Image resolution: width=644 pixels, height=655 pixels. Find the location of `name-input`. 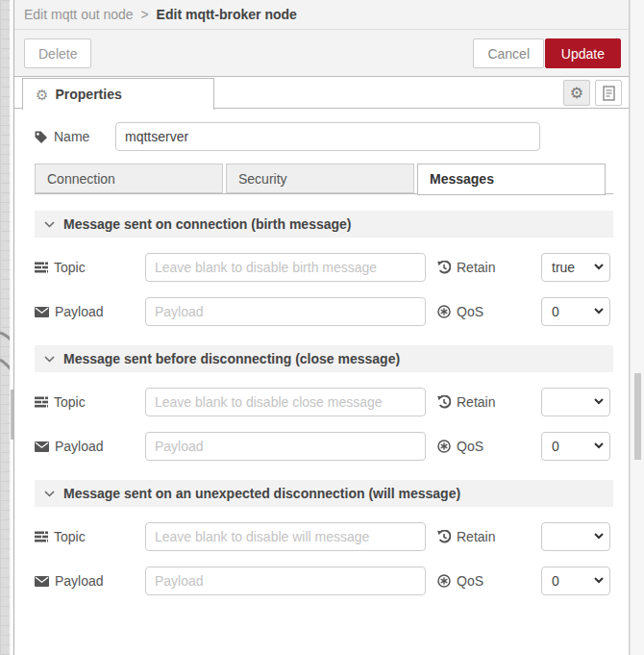

name-input is located at coordinates (328, 137).